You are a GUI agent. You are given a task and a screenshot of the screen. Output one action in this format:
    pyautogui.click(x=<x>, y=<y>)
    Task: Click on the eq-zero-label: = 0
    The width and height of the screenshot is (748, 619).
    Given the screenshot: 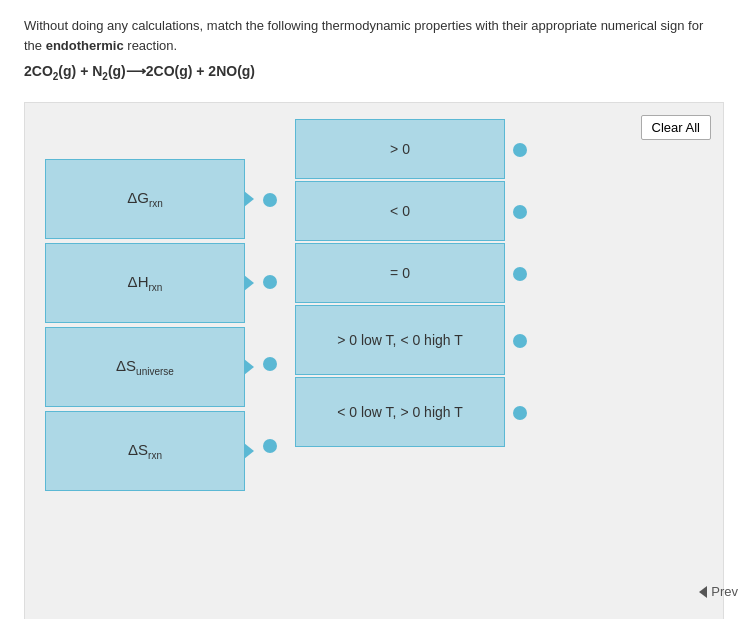 What is the action you would take?
    pyautogui.click(x=400, y=273)
    